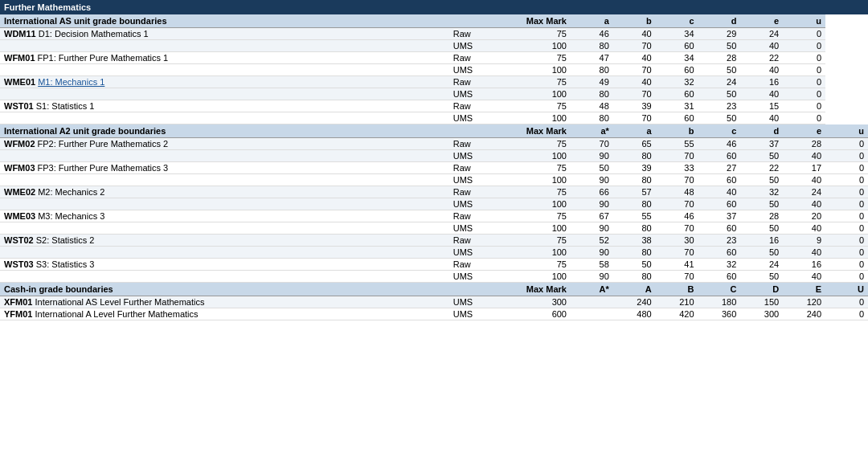 The image size is (868, 461). What do you see at coordinates (121, 302) in the screenshot?
I see `subject-name: International AS Level Further Mathemati…` at bounding box center [121, 302].